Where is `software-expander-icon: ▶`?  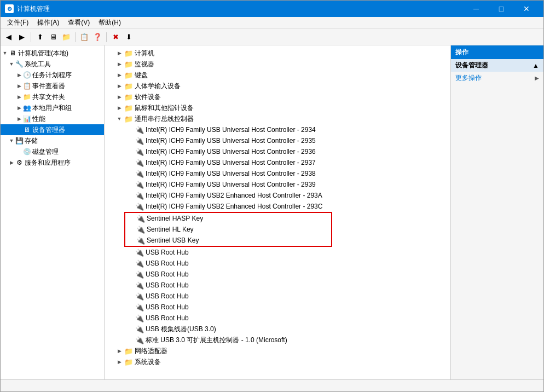
software-expander-icon: ▶ is located at coordinates (119, 97).